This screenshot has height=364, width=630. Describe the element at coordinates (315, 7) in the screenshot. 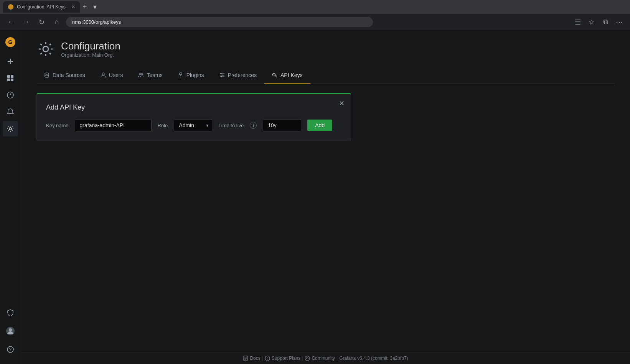

I see `tab-bar: Configuration: API Keys ✕ + ▾` at that location.